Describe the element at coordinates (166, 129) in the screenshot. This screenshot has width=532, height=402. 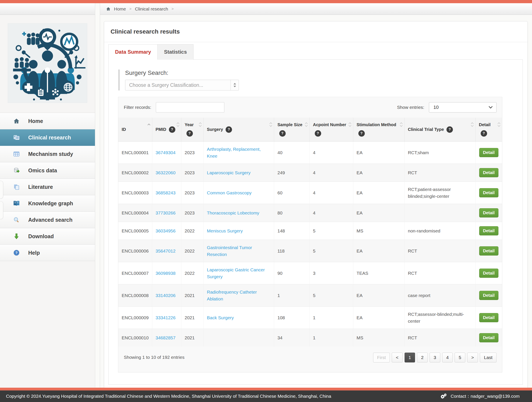
I see `column-header-pmid: PMID?` at that location.